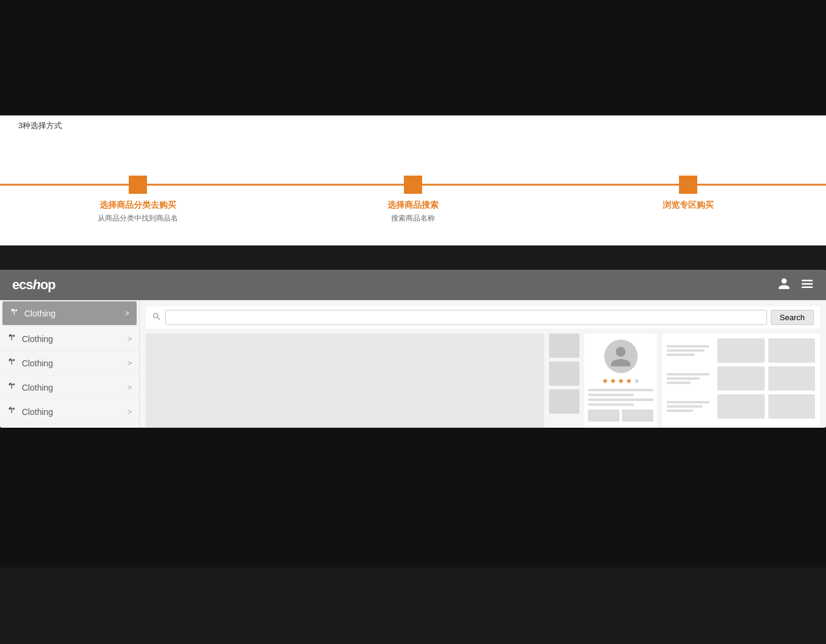 This screenshot has width=826, height=644. Describe the element at coordinates (69, 363) in the screenshot. I see `sidebar-item-2: Clothing >` at that location.